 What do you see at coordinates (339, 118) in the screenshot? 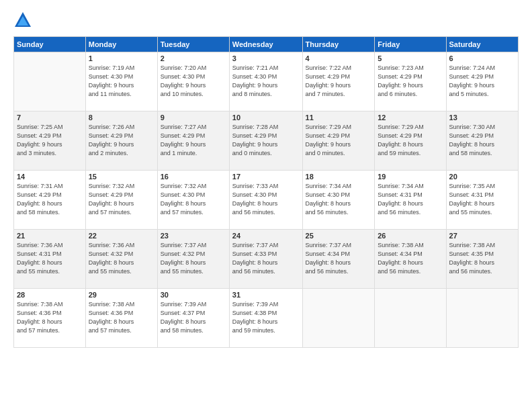
I see `day-number: 11` at bounding box center [339, 118].